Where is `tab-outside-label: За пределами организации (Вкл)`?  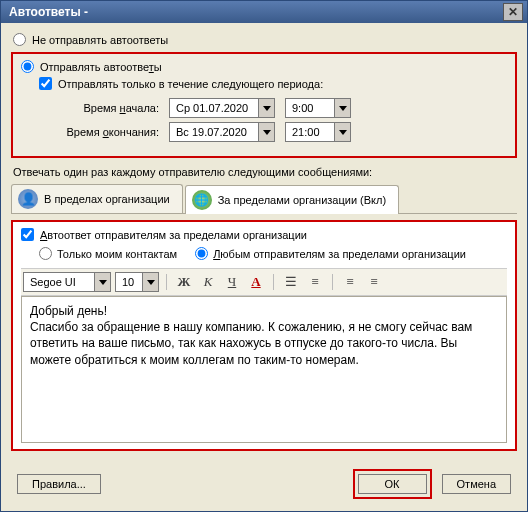 tab-outside-label: За пределами организации (Вкл) is located at coordinates (302, 200).